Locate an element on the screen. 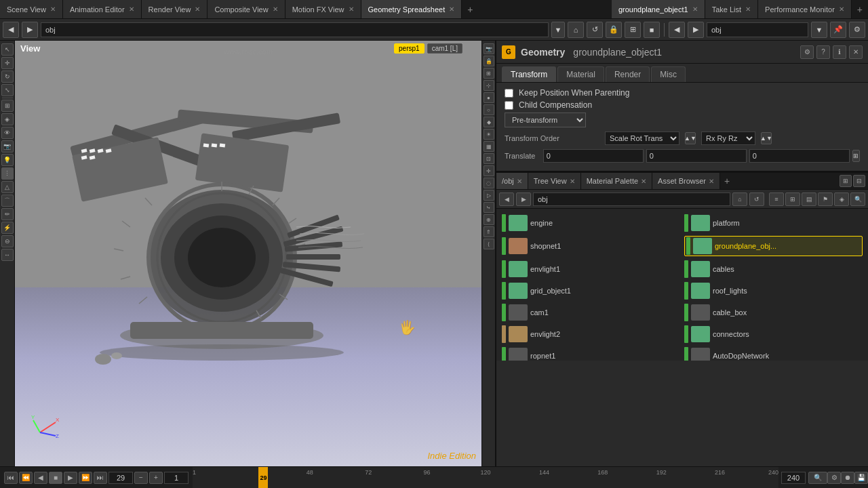  wire-tool: ⊖ is located at coordinates (7, 241).